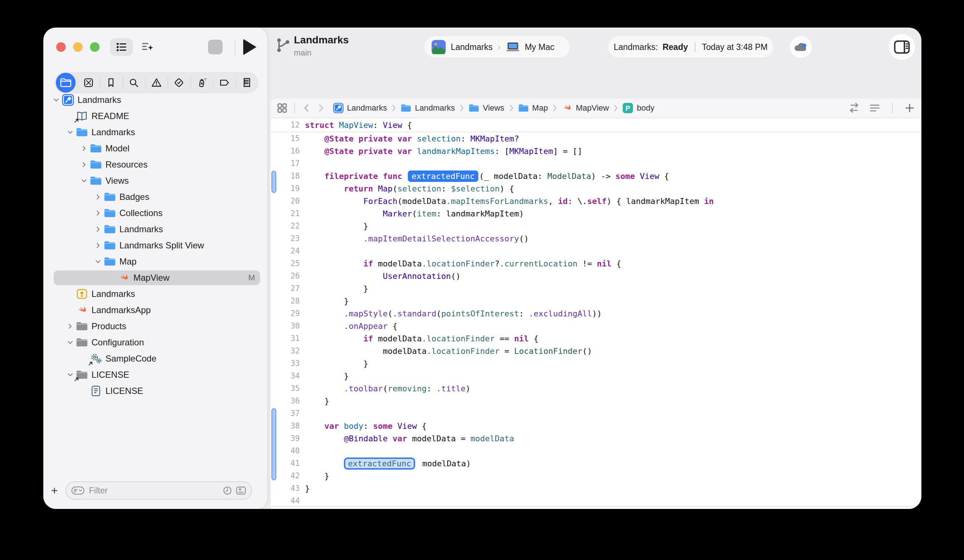 The width and height of the screenshot is (964, 560). I want to click on code-line-44: 44, so click(596, 501).